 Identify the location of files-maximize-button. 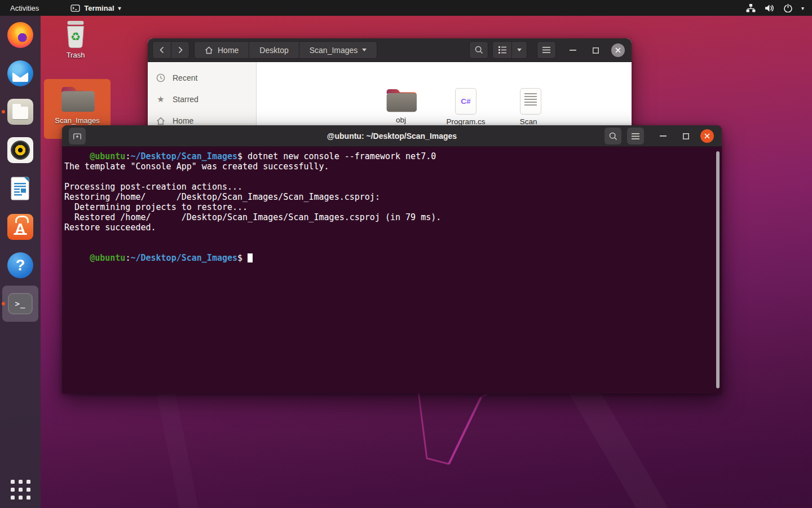
(595, 50).